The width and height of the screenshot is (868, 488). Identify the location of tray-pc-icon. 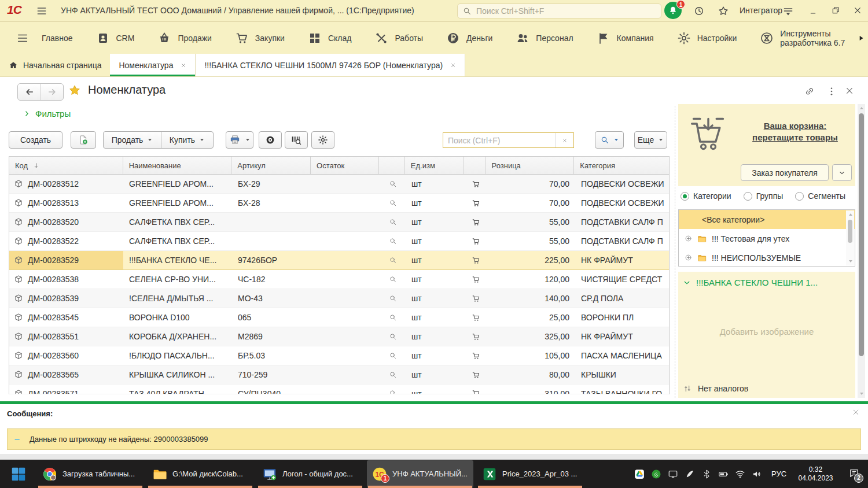
(673, 474).